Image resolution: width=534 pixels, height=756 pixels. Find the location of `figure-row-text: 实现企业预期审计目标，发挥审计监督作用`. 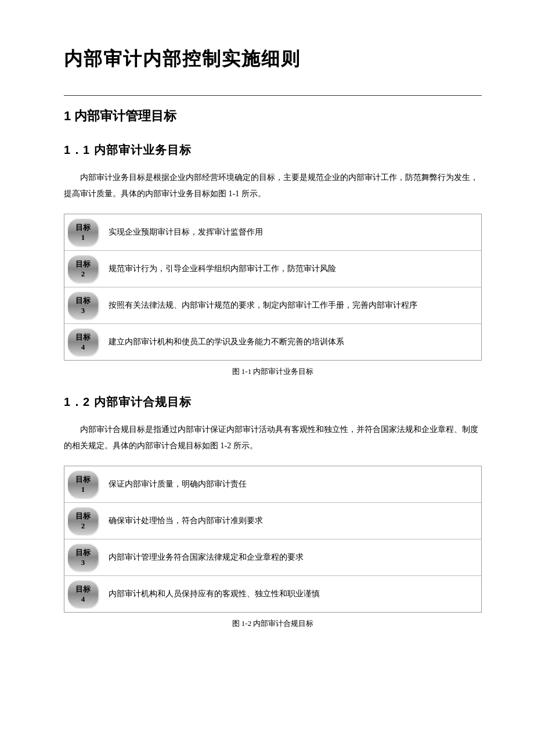

figure-row-text: 实现企业预期审计目标，发挥审计监督作用 is located at coordinates (291, 232).